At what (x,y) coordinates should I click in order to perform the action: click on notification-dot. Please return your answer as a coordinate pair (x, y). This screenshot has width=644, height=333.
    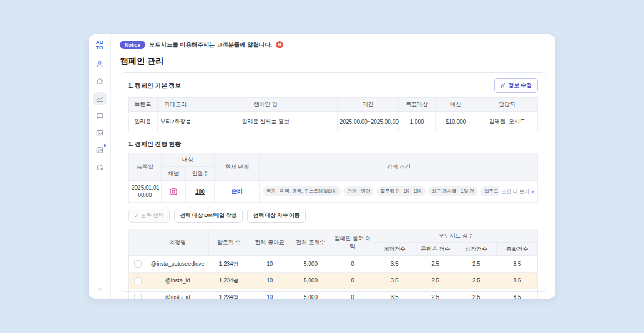
    Looking at the image, I should click on (105, 145).